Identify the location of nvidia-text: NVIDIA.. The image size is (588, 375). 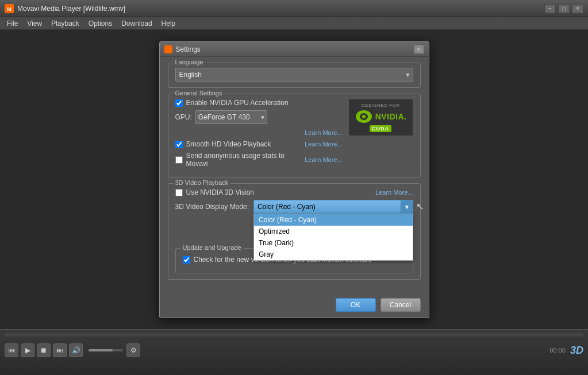
(391, 117).